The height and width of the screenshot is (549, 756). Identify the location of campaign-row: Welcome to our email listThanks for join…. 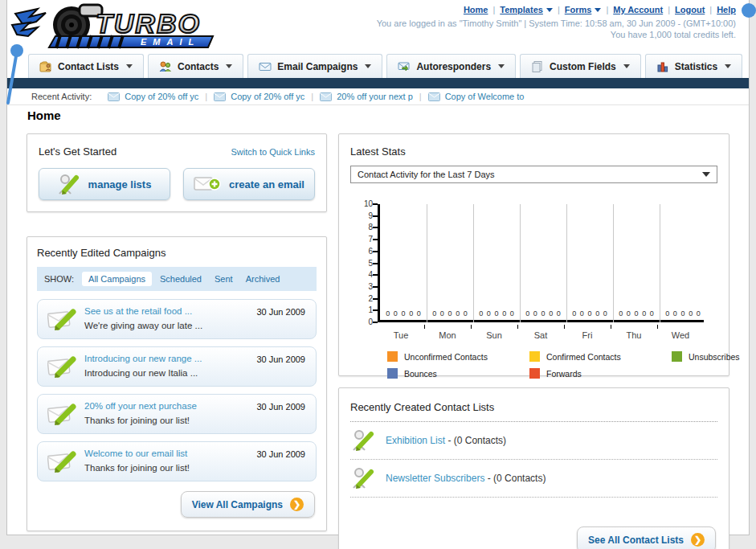
(177, 461).